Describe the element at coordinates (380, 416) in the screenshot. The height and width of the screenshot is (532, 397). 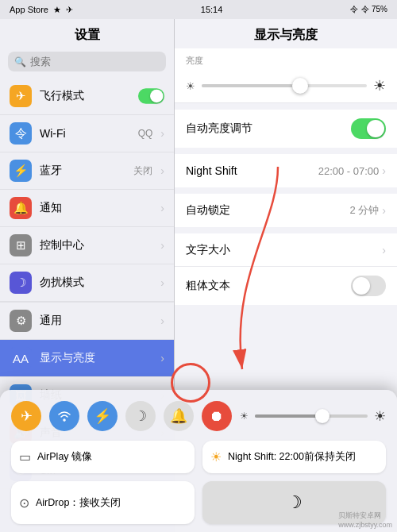
I see `cc-brightness-high-icon: ☀` at that location.